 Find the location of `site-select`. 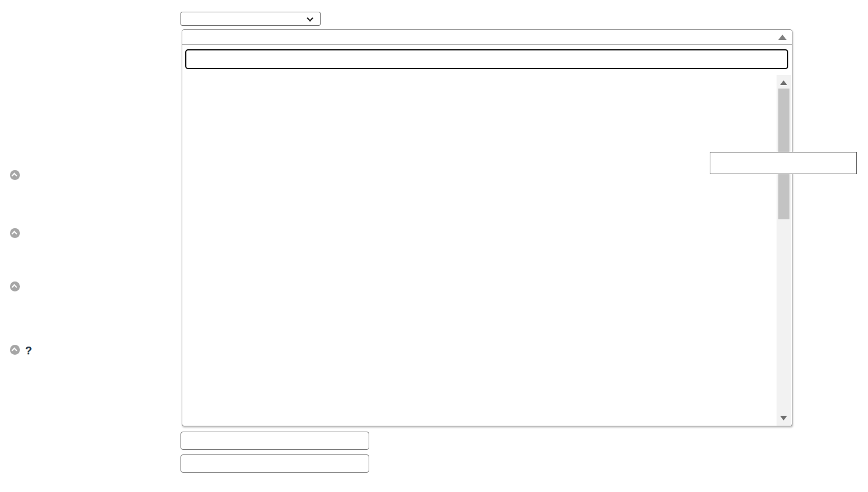

site-select is located at coordinates (251, 19).